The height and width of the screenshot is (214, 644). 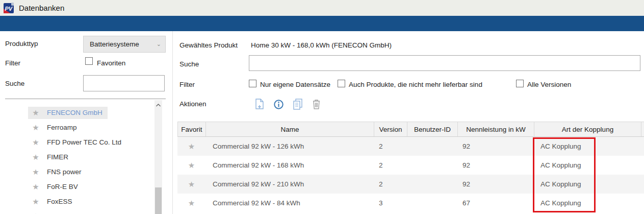 What do you see at coordinates (322, 8) in the screenshot?
I see `window-titlebar: PV Datenbanken` at bounding box center [322, 8].